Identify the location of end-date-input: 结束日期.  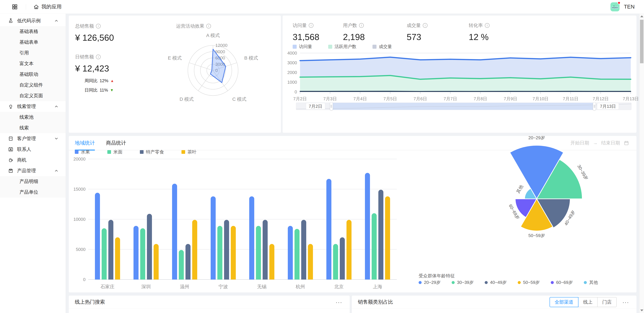
(610, 143).